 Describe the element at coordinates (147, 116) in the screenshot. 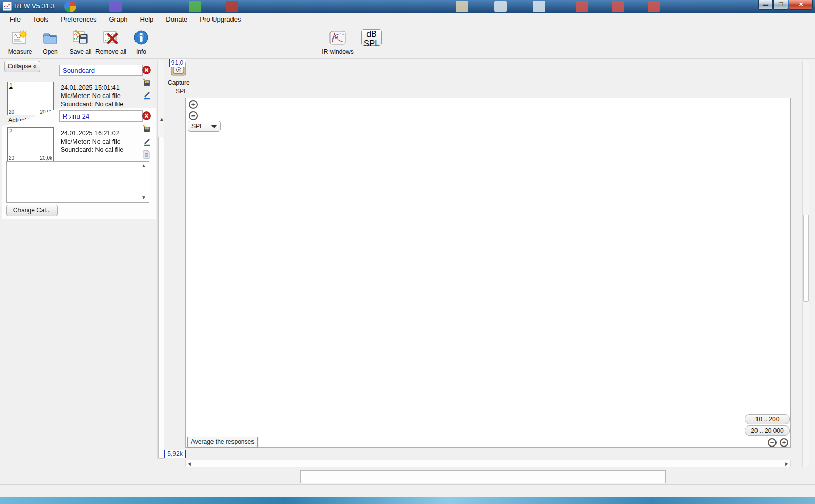

I see `delete-measurement-2-icon` at that location.